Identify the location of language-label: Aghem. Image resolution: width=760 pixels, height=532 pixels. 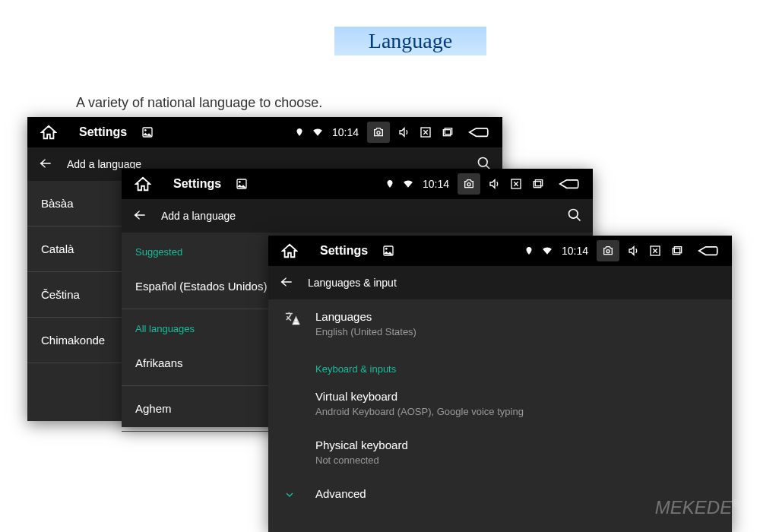
(154, 409).